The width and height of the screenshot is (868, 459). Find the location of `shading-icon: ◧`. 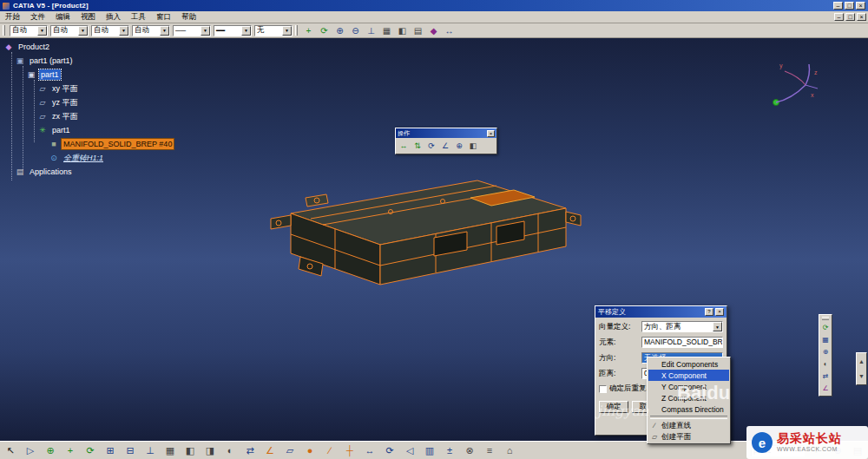

shading-icon: ◧ is located at coordinates (190, 450).